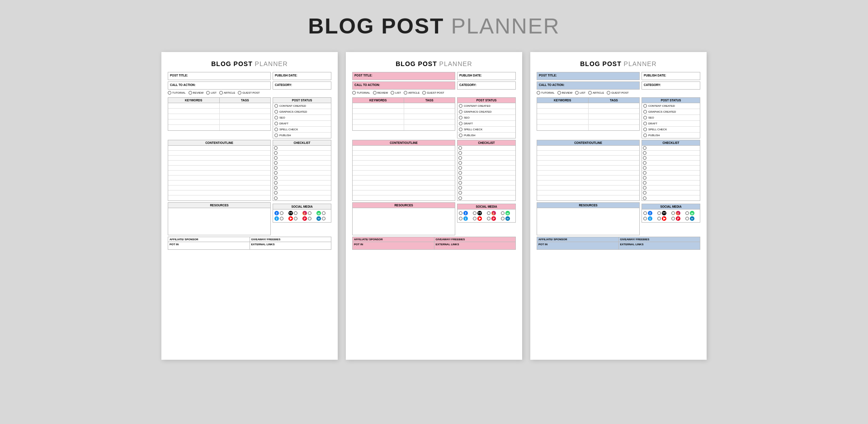  I want to click on kw-rows, so click(219, 117).